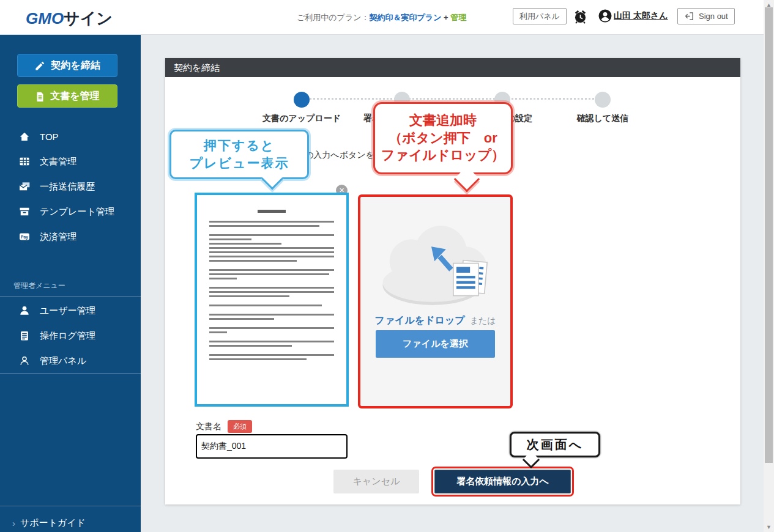 The width and height of the screenshot is (774, 532). Describe the element at coordinates (70, 237) in the screenshot. I see `sidebar-item-payment-management: Pay 決済管理` at that location.